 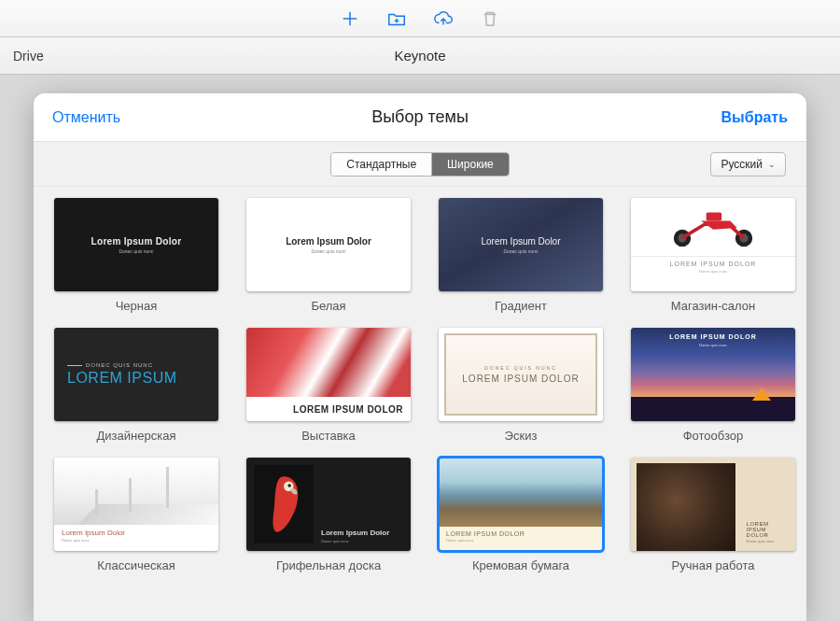 I want to click on theme-label: Черная, so click(x=136, y=306).